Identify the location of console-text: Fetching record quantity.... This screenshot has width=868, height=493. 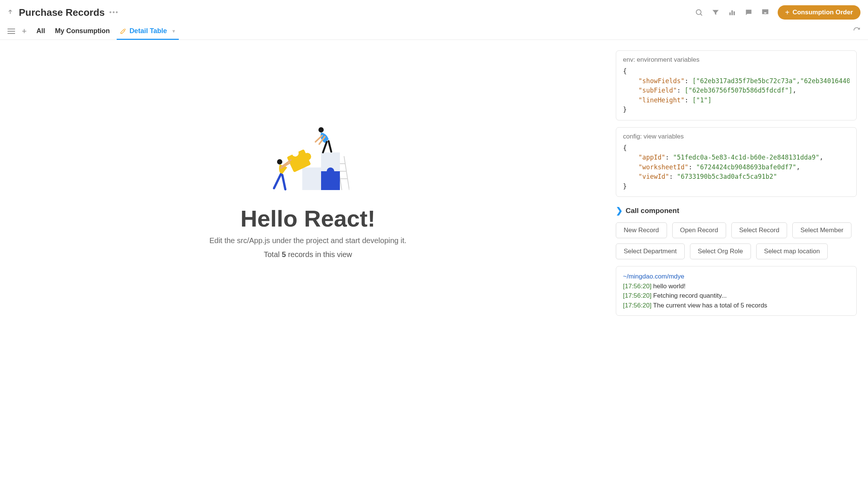
(690, 296).